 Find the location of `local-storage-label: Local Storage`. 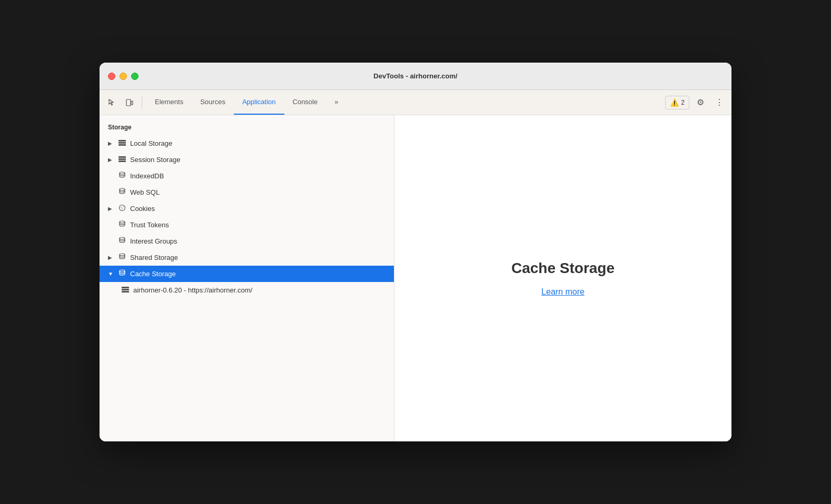

local-storage-label: Local Storage is located at coordinates (151, 143).